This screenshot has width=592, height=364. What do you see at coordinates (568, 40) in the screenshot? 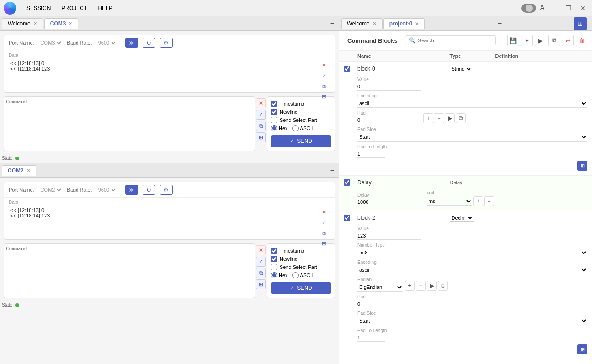
I see `undo-blocks-btn: ↩` at bounding box center [568, 40].